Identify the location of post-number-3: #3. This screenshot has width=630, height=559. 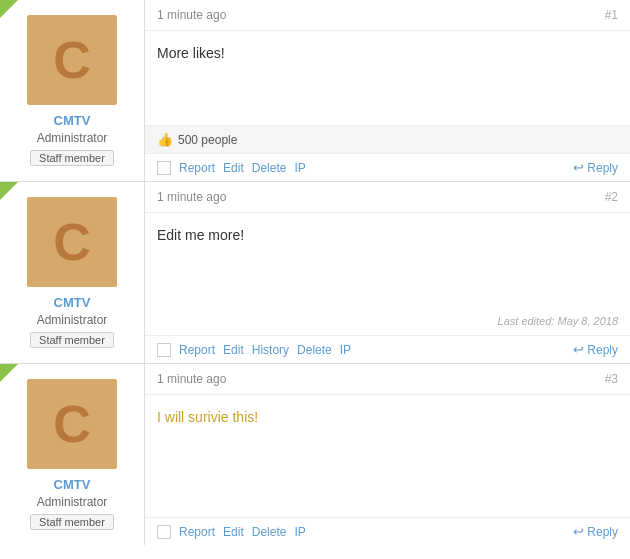
(612, 379).